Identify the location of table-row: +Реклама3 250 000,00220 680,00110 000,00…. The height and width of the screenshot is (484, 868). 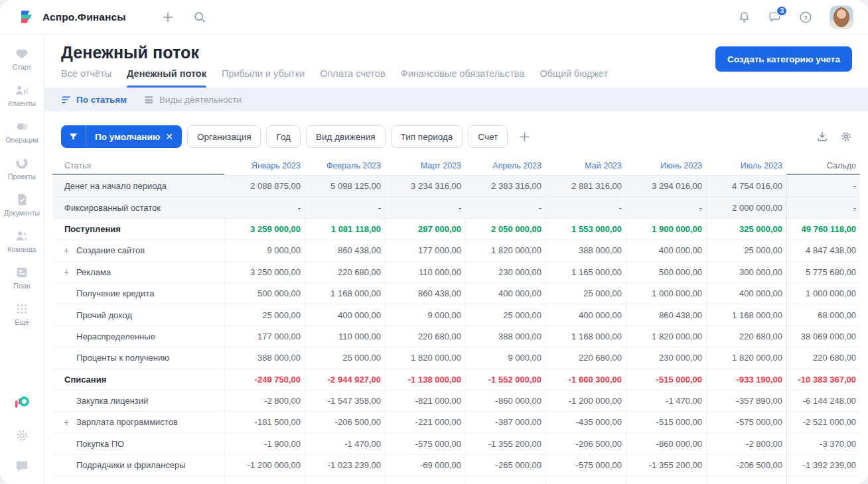
(457, 272).